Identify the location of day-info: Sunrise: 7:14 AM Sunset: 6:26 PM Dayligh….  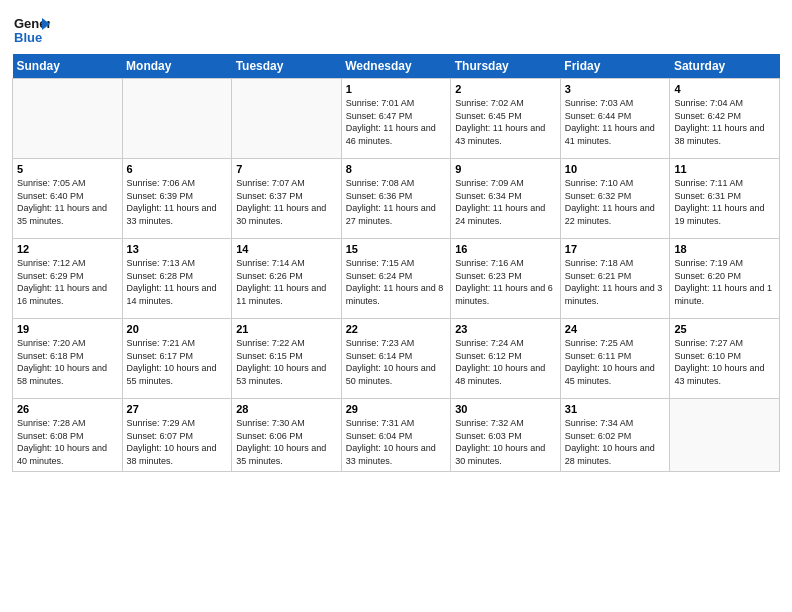
(286, 282).